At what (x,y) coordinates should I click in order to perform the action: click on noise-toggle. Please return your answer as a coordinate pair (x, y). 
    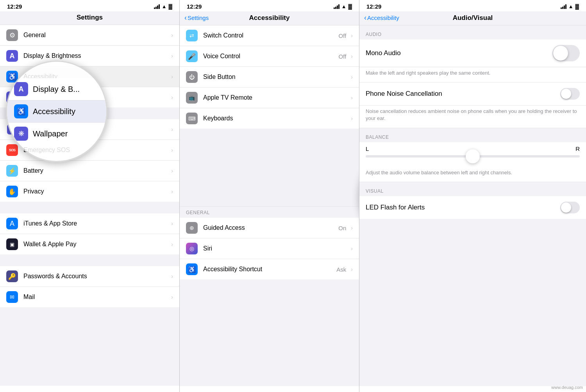
    Looking at the image, I should click on (570, 94).